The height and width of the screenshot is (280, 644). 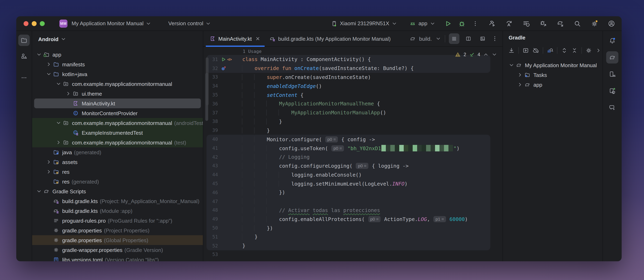 What do you see at coordinates (348, 86) in the screenshot?
I see `code-line-34: 34 enableEdgeToEdge()` at bounding box center [348, 86].